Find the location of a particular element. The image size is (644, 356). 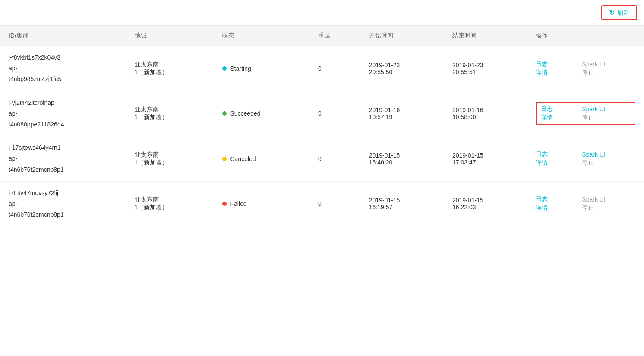

status-indicator: Failed is located at coordinates (262, 204).